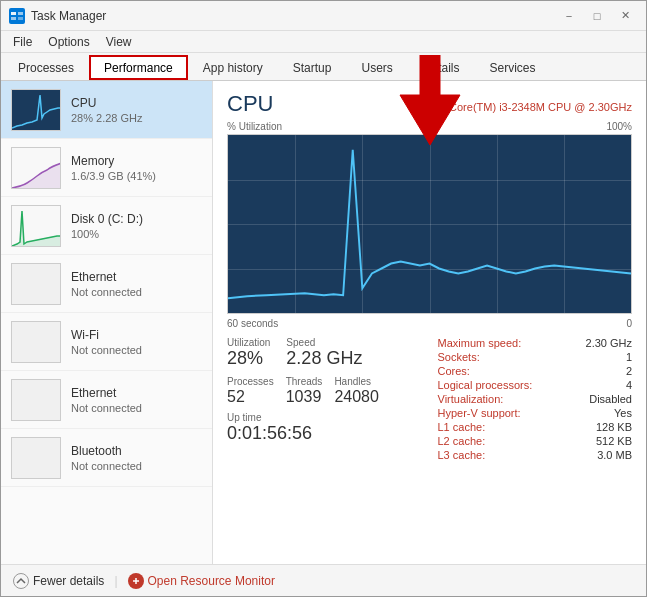  What do you see at coordinates (614, 455) in the screenshot?
I see `l3-value: 3.0 MB` at bounding box center [614, 455].